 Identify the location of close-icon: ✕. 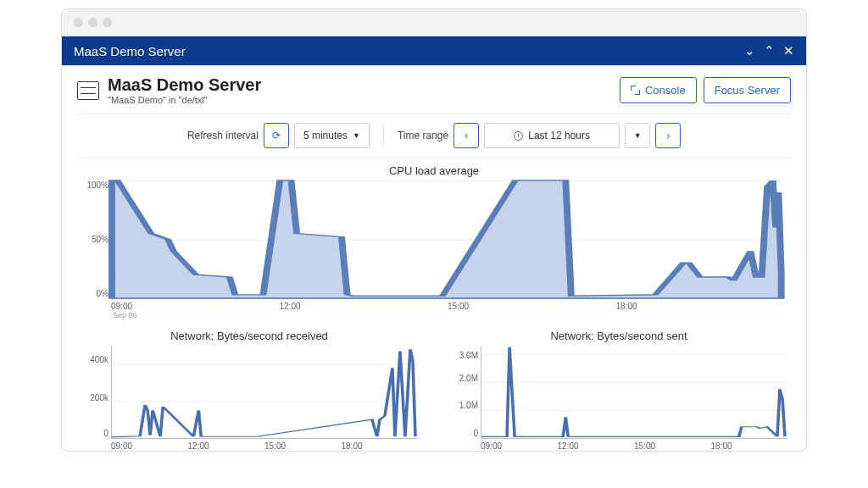
(788, 51).